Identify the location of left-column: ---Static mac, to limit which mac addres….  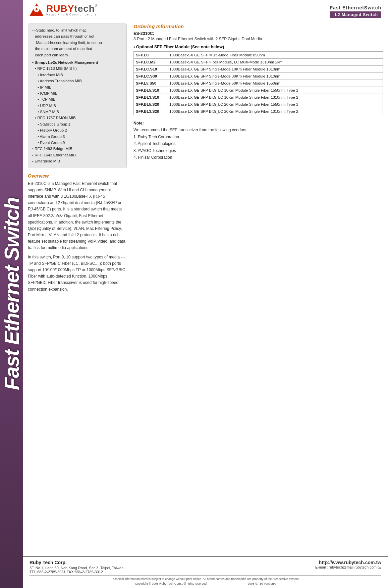
(80, 158).